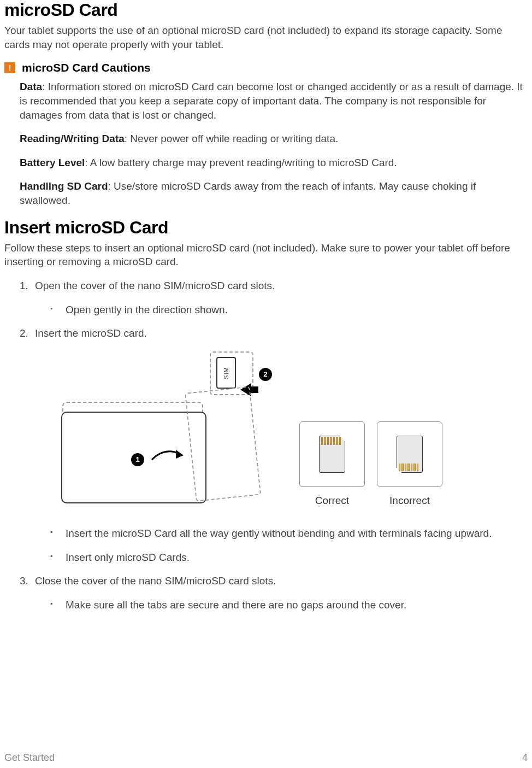 The height and width of the screenshot is (768, 532). What do you see at coordinates (410, 465) in the screenshot?
I see `incorrect-card-box: Incorrect` at bounding box center [410, 465].